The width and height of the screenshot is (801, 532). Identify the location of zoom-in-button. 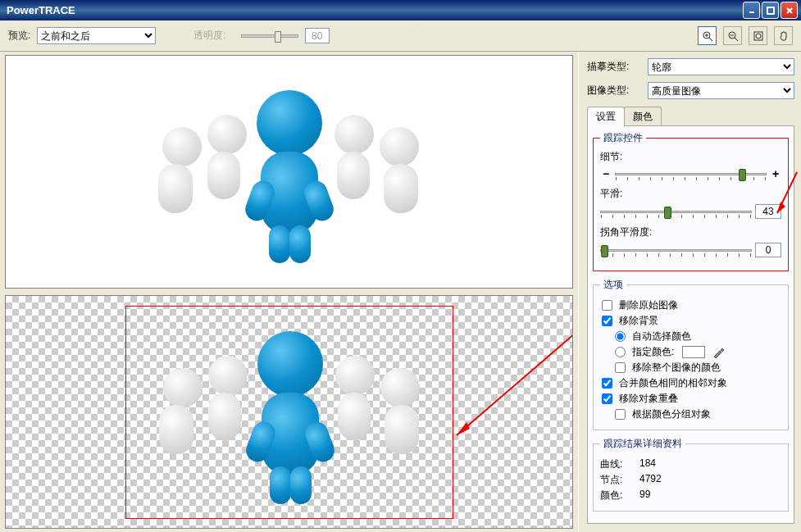
(707, 36).